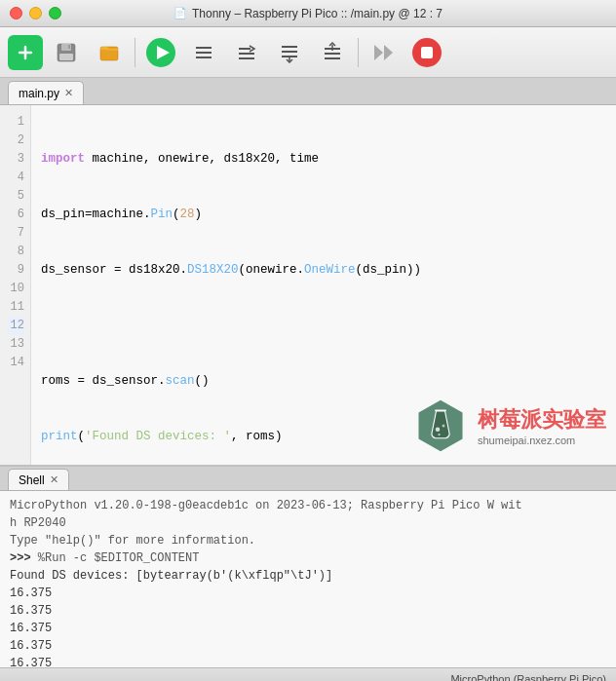  What do you see at coordinates (542, 440) in the screenshot?
I see `watermark-url: shumeipai.nxez.com` at bounding box center [542, 440].